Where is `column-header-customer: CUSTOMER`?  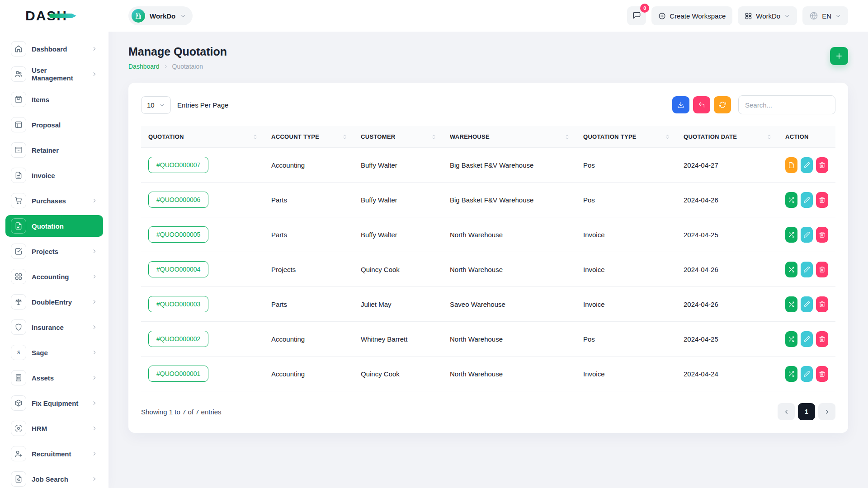 column-header-customer: CUSTOMER is located at coordinates (398, 137).